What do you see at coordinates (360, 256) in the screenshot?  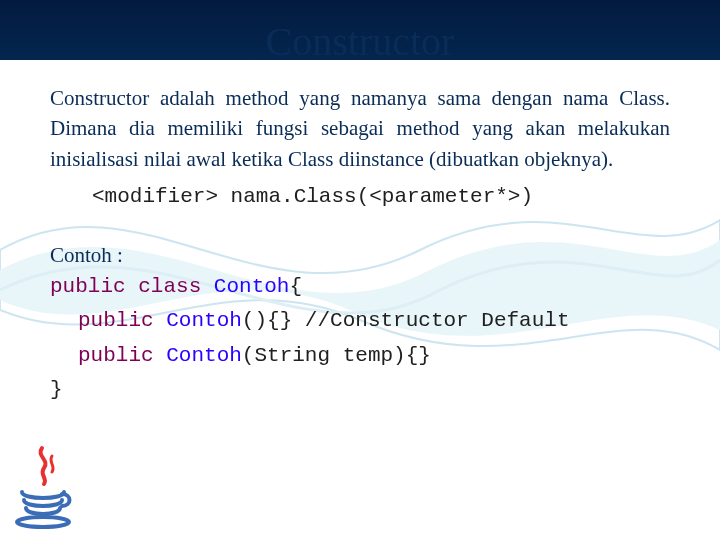 I see `example-label: Contoh :` at bounding box center [360, 256].